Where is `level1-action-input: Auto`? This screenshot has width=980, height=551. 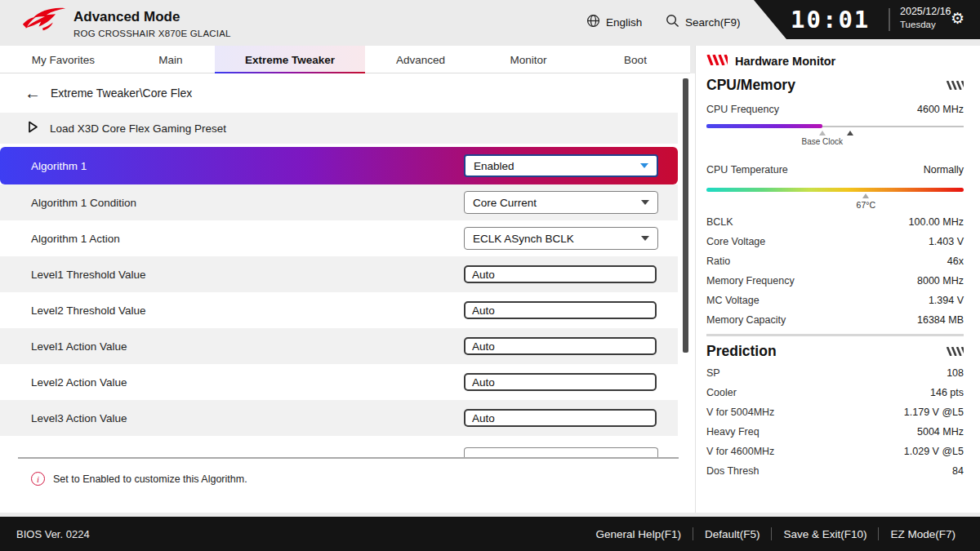 level1-action-input: Auto is located at coordinates (560, 346).